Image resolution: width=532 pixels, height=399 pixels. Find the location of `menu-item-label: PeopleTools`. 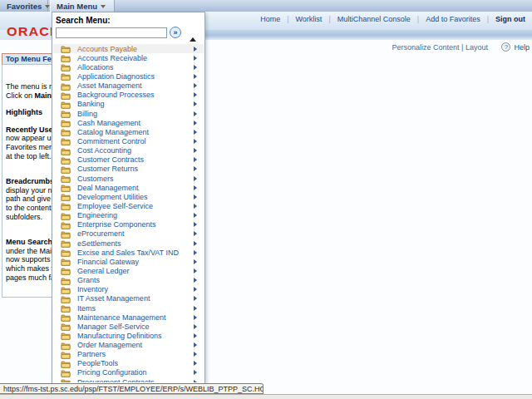

menu-item-label: PeopleTools is located at coordinates (135, 363).